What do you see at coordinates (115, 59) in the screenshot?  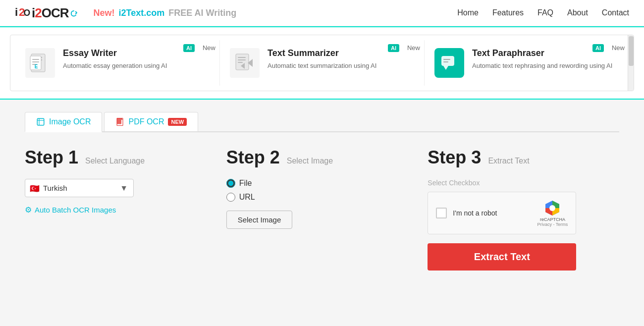 I see `essay-writer-text: Essay Writer Automatic essay generation …` at bounding box center [115, 59].